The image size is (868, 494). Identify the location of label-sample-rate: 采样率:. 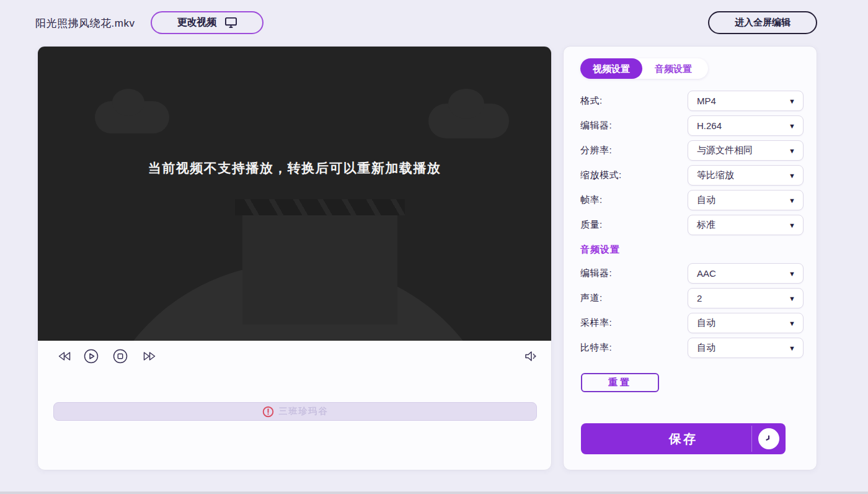
(596, 323).